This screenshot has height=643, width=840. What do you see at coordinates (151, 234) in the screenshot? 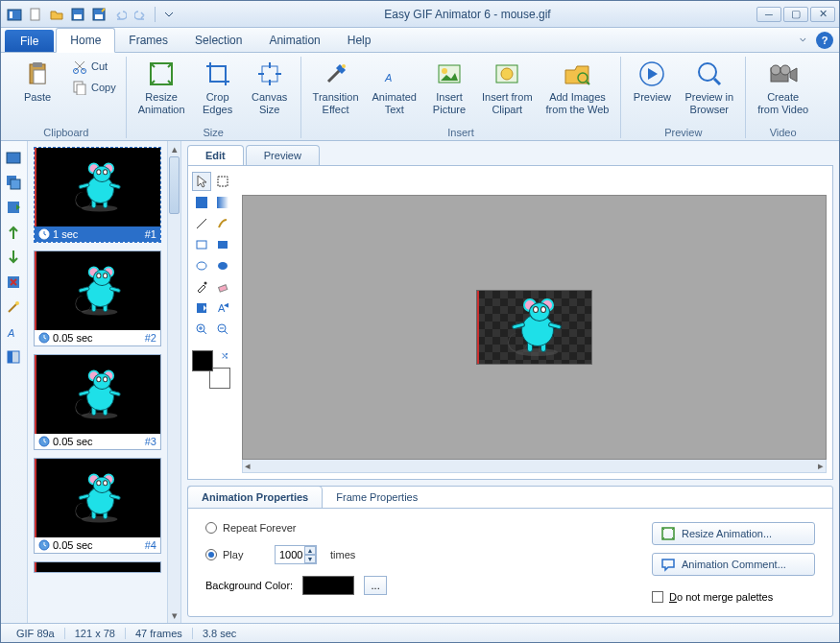
I see `frame-number: #1` at bounding box center [151, 234].